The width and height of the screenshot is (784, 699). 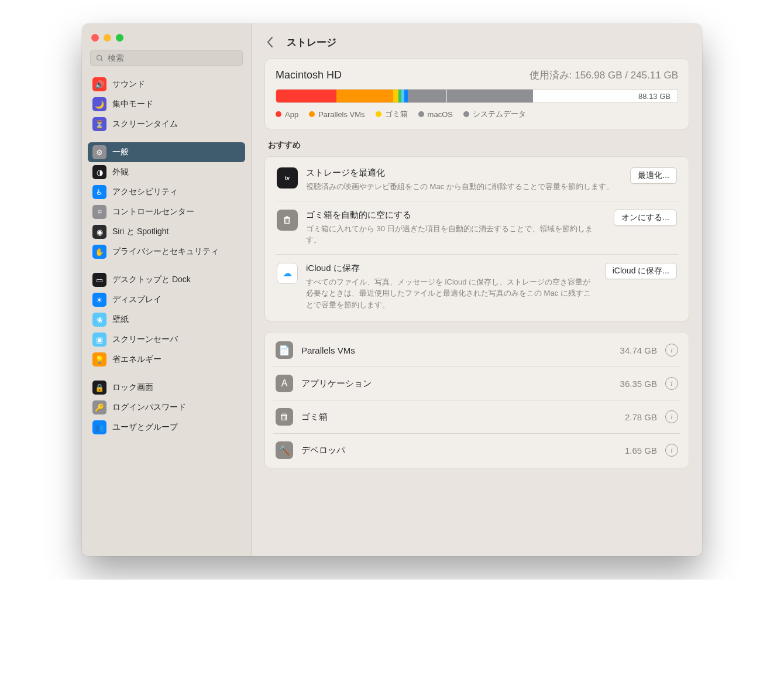 I want to click on category-size: 34.74 GB, so click(x=639, y=350).